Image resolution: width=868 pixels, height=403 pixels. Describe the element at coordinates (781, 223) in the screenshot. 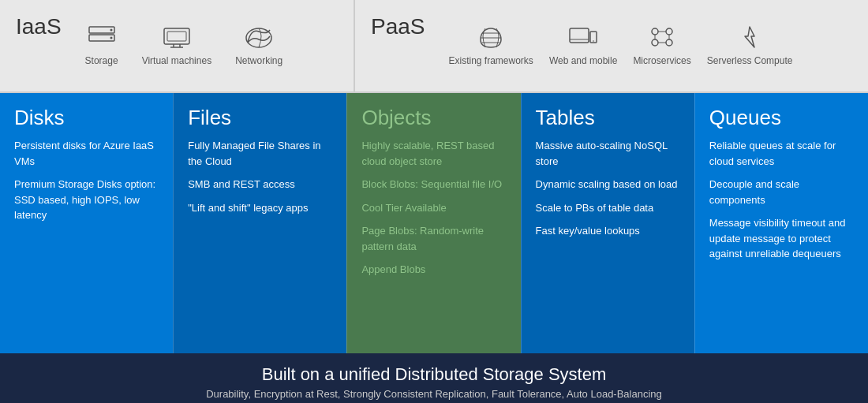

I see `col-queues: Queues Reliable queues at scale for clou…` at that location.